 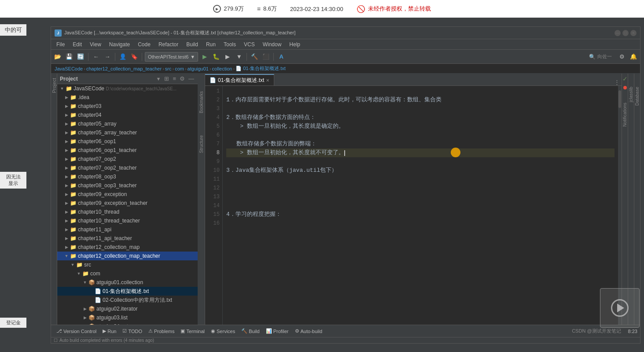 I want to click on run-config-dropdown: OtherAPITest.test6 ▼, so click(x=172, y=57).